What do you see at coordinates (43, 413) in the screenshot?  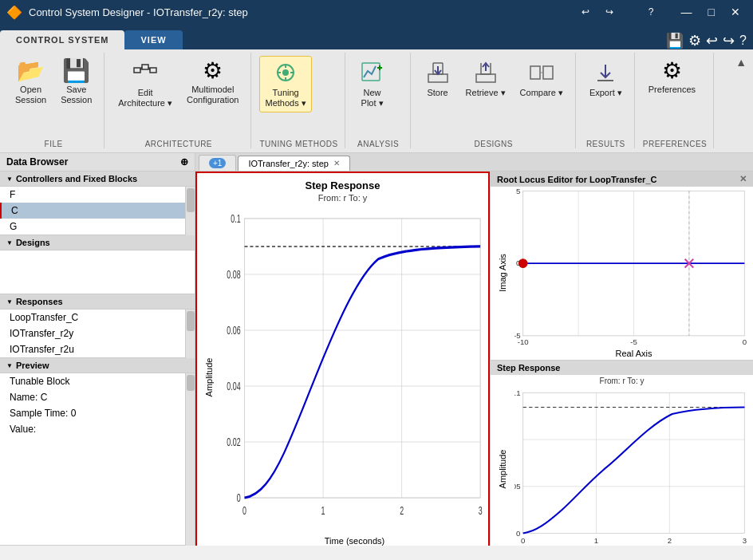 I see `preview-sampletime-value: Sample Time: 0` at bounding box center [43, 413].